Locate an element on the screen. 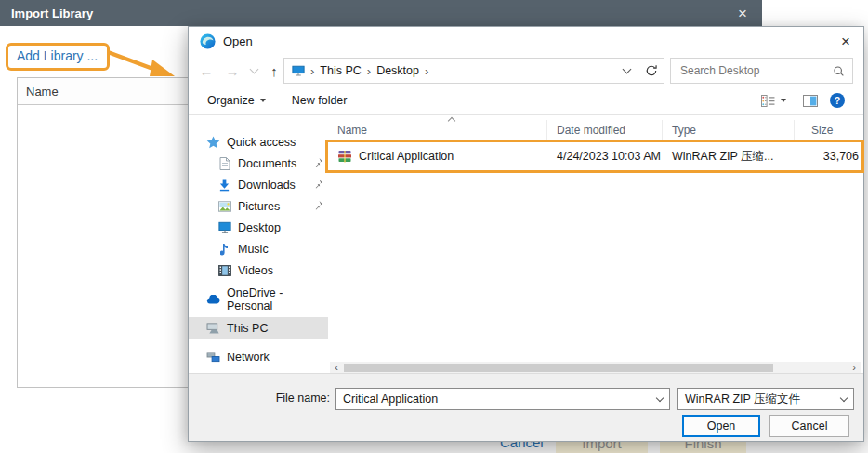 The width and height of the screenshot is (868, 453). download-icon is located at coordinates (225, 185).